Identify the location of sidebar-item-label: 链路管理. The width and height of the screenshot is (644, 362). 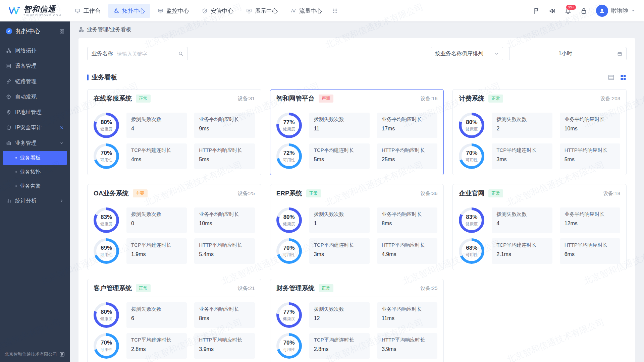
(26, 82).